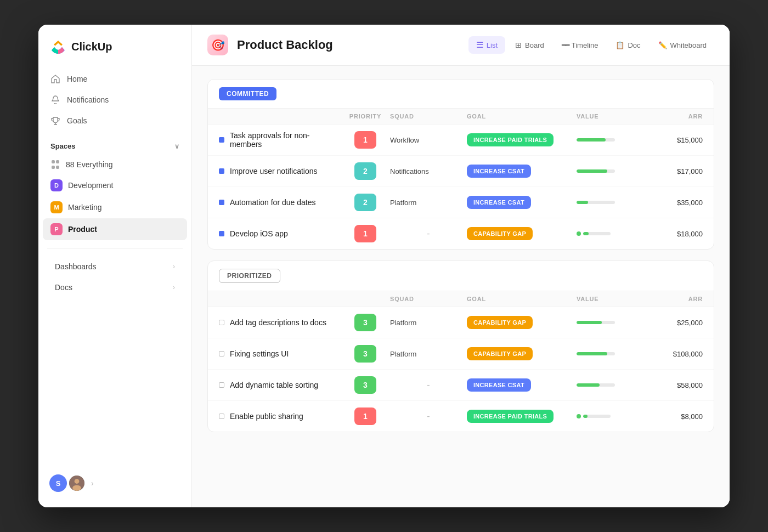 The width and height of the screenshot is (768, 532). What do you see at coordinates (628, 45) in the screenshot?
I see `tab-doc: 📋 Doc` at bounding box center [628, 45].